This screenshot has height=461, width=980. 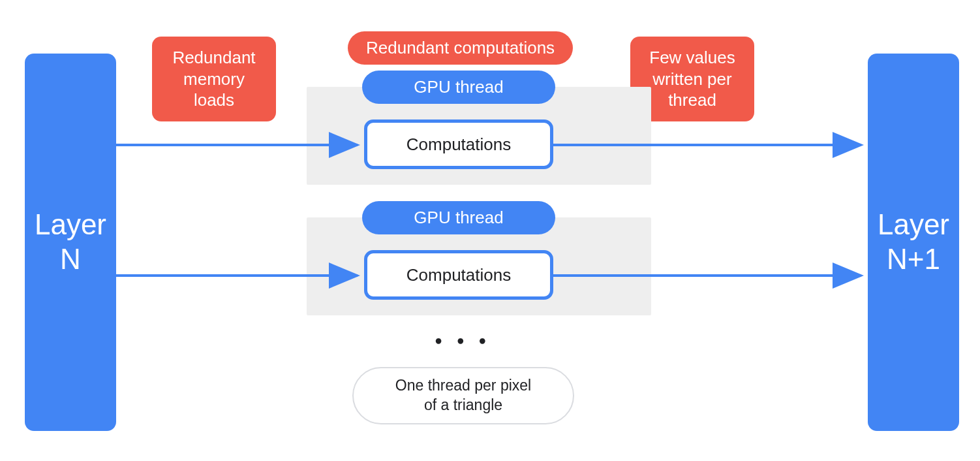 I want to click on layer-n-box: Layer N, so click(x=70, y=242).